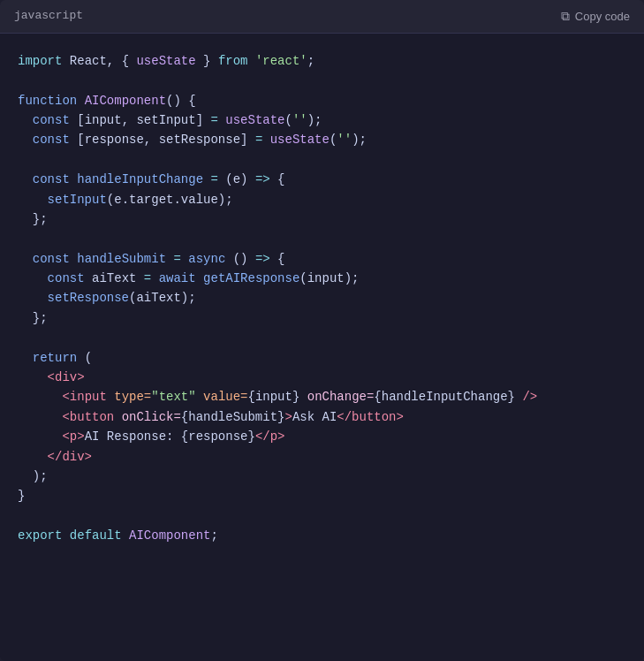  Describe the element at coordinates (322, 536) in the screenshot. I see `code-line: export default AIComponent;` at that location.